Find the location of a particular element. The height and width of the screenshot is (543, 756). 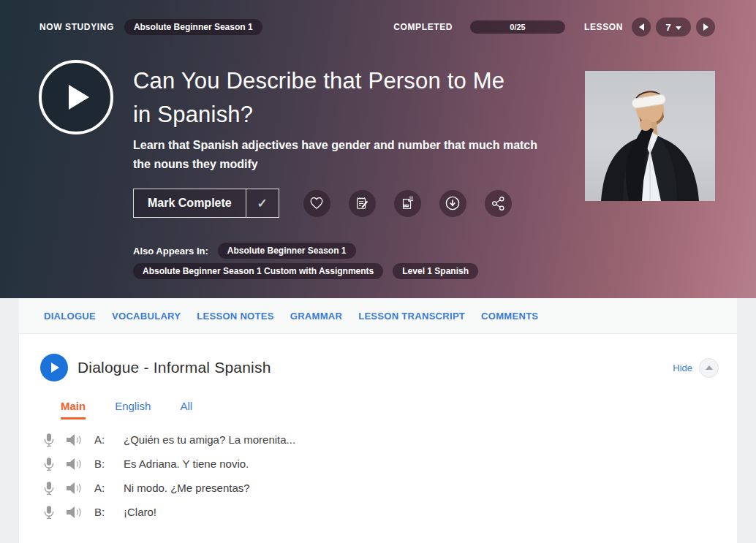

lesson-tab-bar: DIALOGUE VOCABULARY LESSON NOTES GRAMMAR… is located at coordinates (378, 316).